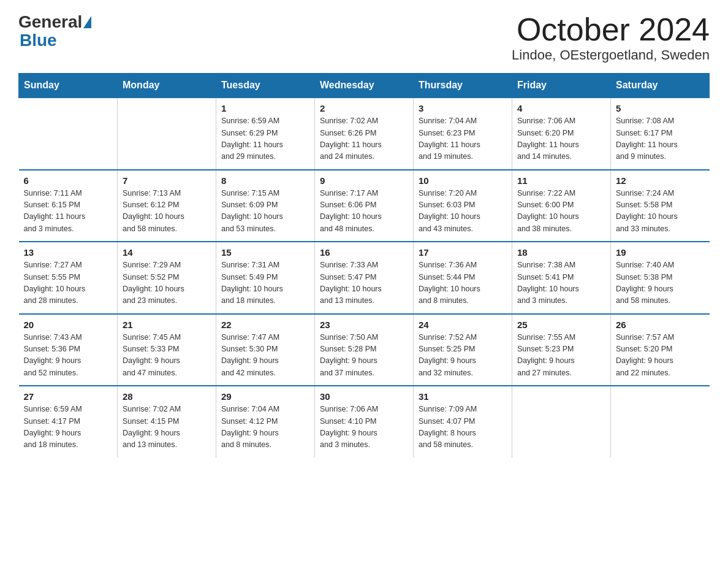 The height and width of the screenshot is (563, 728). Describe the element at coordinates (167, 356) in the screenshot. I see `day-info: Sunrise: 7:45 AM Sunset: 5:33 PM Dayligh…` at that location.